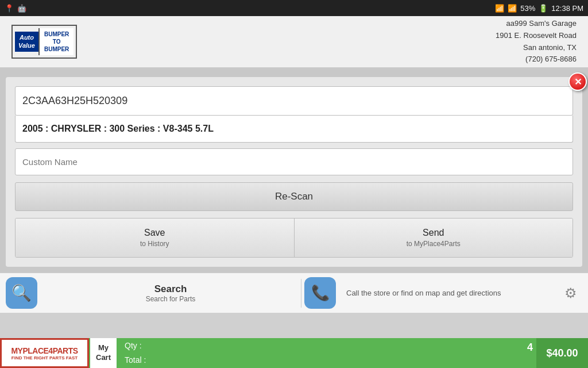  Describe the element at coordinates (326, 346) in the screenshot. I see `qty-line: Qty :` at that location.